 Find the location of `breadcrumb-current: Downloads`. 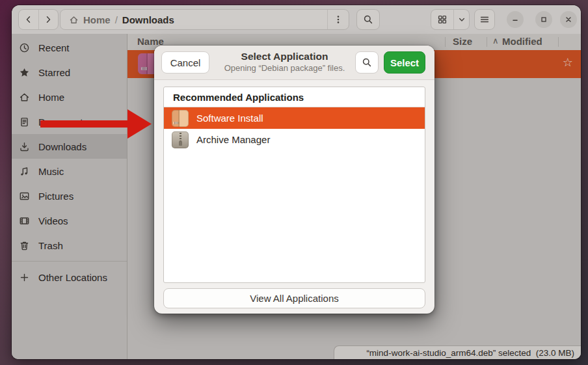

breadcrumb-current: Downloads is located at coordinates (148, 20).